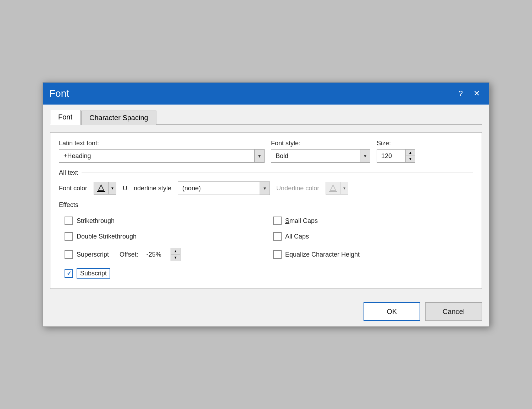 This screenshot has width=532, height=409. What do you see at coordinates (162, 151) in the screenshot?
I see `latin-font-group: Latin text font: +Heading ▾` at bounding box center [162, 151].